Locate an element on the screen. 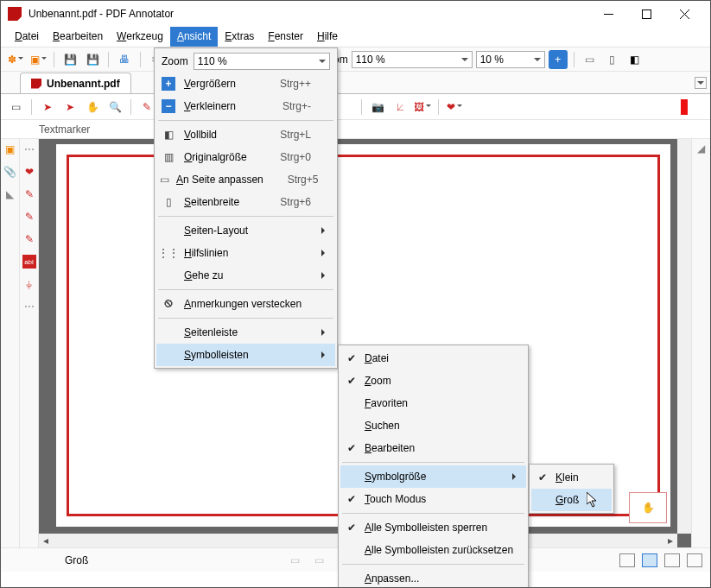  menu-zoom-select: 110 % is located at coordinates (262, 61).